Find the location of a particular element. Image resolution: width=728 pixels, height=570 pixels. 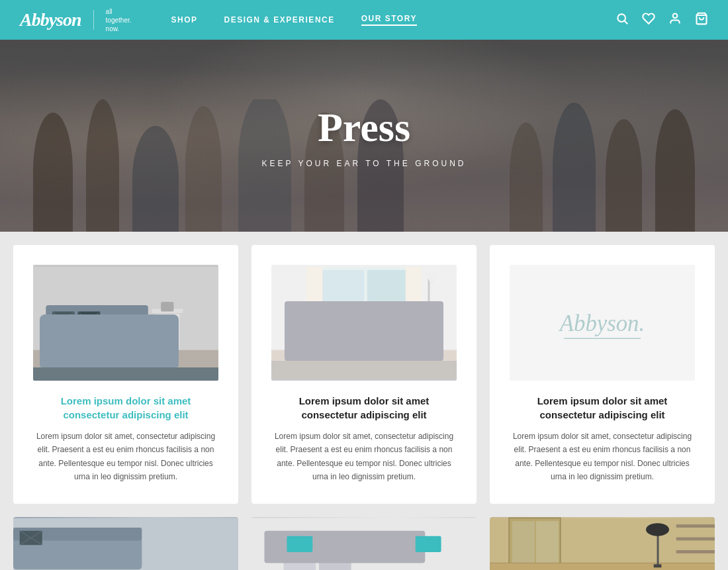

logo-divider is located at coordinates (94, 20).